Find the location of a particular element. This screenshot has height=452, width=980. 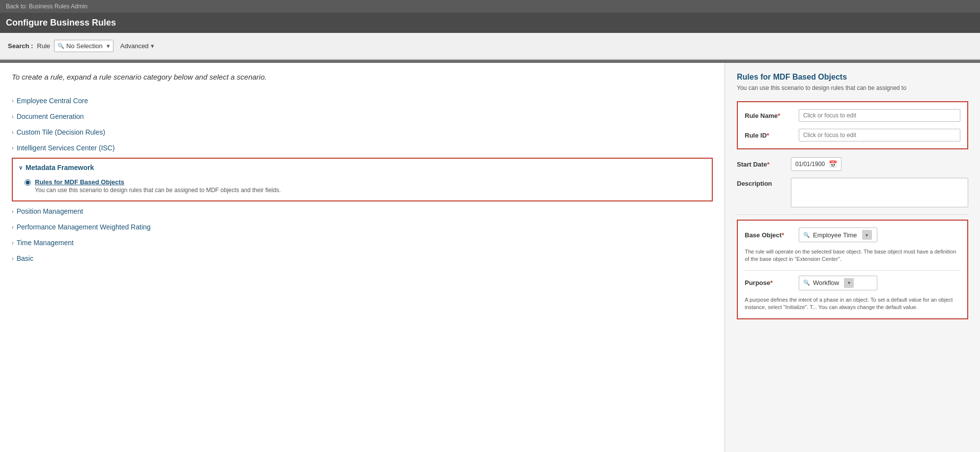

category-item-basic: › Basic is located at coordinates (363, 258).